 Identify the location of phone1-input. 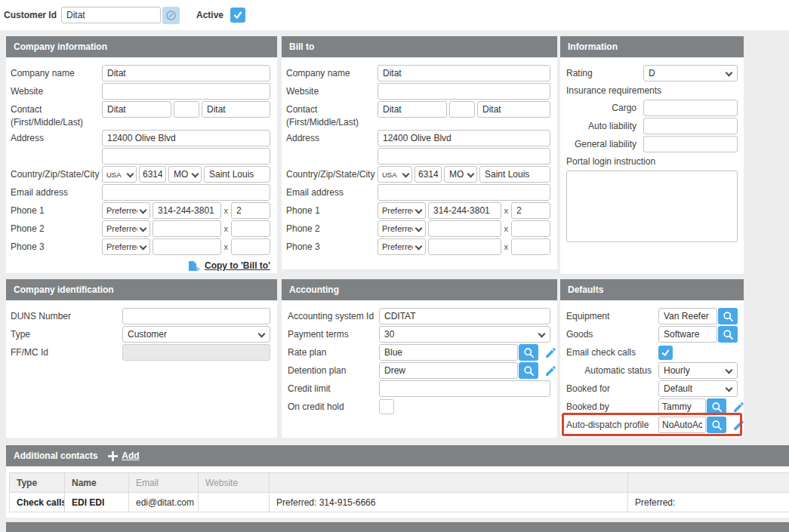
(187, 211).